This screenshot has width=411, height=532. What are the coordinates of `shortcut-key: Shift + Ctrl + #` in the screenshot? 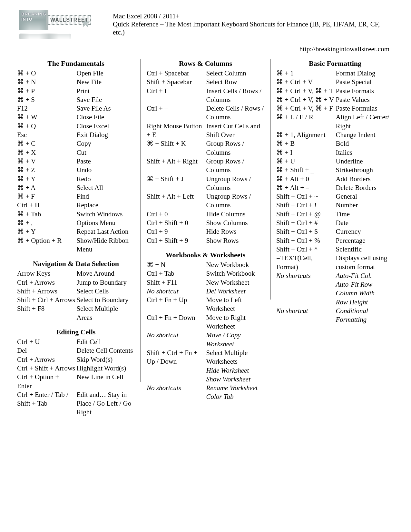 It's located at (306, 223).